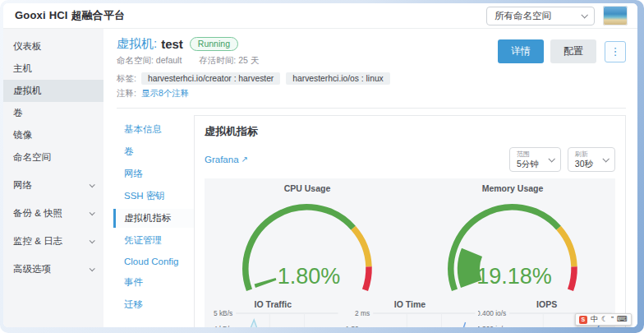 The width and height of the screenshot is (644, 333). I want to click on io-time-chart: 2 ms 1.50 ms 1 ms, so click(411, 318).